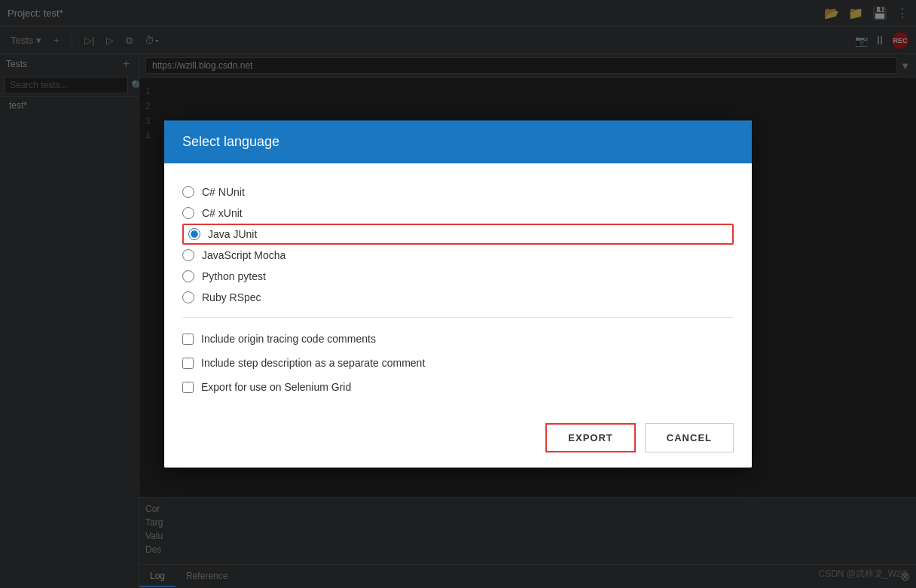 The height and width of the screenshot is (588, 916). Describe the element at coordinates (458, 192) in the screenshot. I see `radio-item-cs-nunit: C# NUnit` at that location.